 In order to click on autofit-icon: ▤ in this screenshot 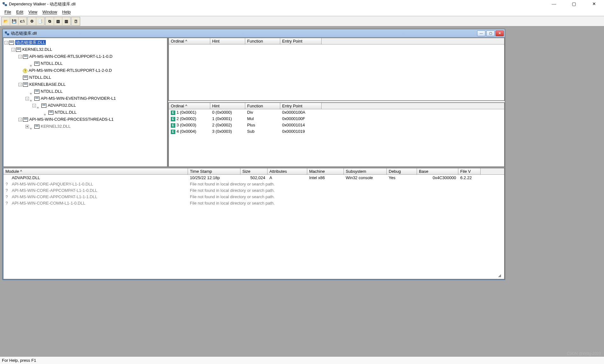, I will do `click(58, 21)`.